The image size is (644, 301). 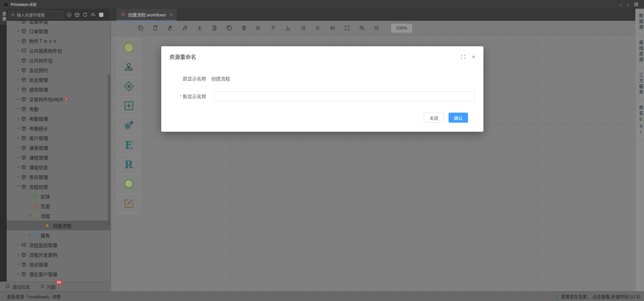 What do you see at coordinates (58, 235) in the screenshot?
I see `tree-item: 服务` at bounding box center [58, 235].